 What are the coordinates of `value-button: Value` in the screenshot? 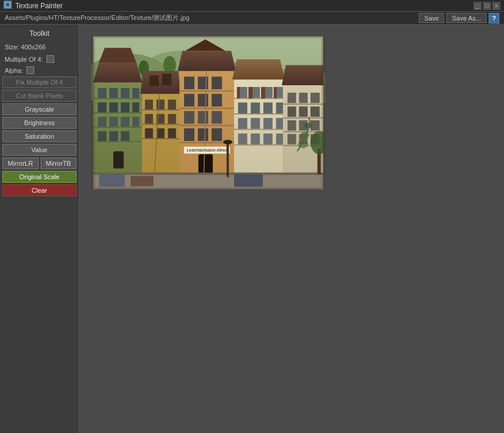 It's located at (39, 150).